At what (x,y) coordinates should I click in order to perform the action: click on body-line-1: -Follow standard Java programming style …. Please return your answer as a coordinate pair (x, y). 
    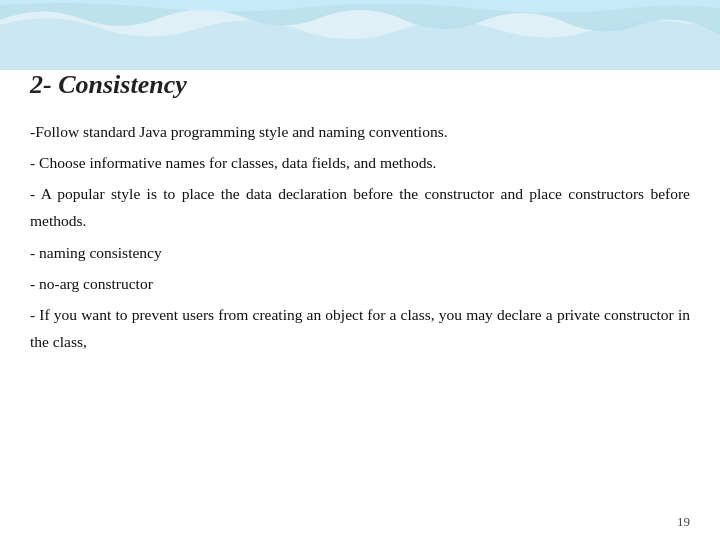
    Looking at the image, I should click on (360, 132).